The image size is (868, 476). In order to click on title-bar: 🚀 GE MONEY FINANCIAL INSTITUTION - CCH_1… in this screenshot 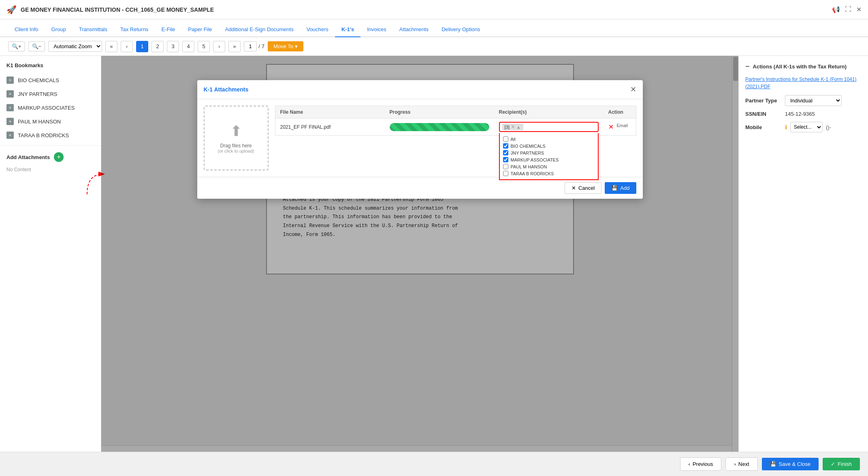, I will do `click(434, 10)`.